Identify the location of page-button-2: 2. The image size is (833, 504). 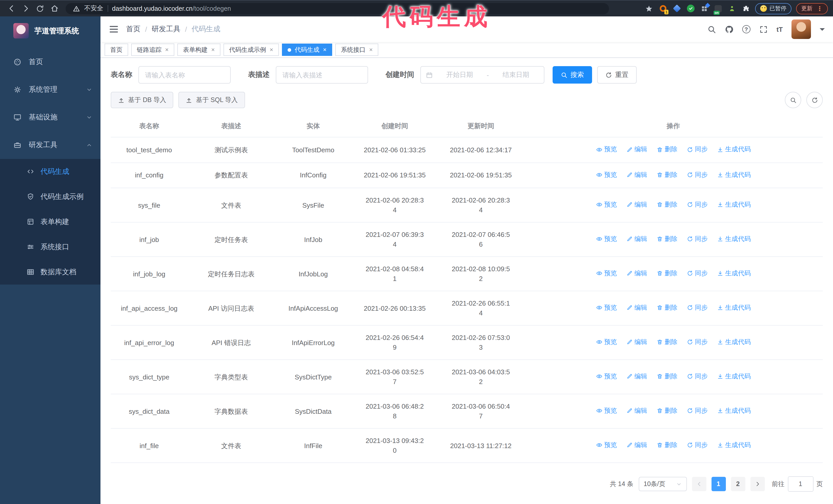
(738, 484).